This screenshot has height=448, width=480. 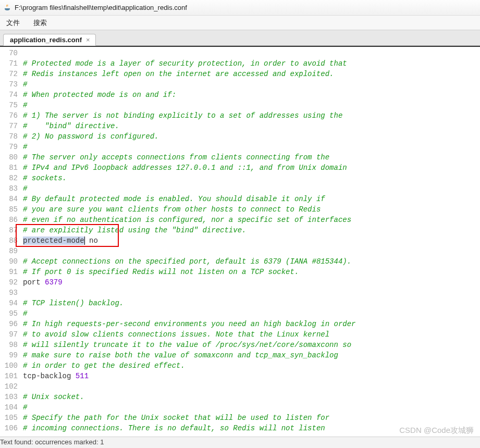 I want to click on line-number: 83, so click(x=9, y=189).